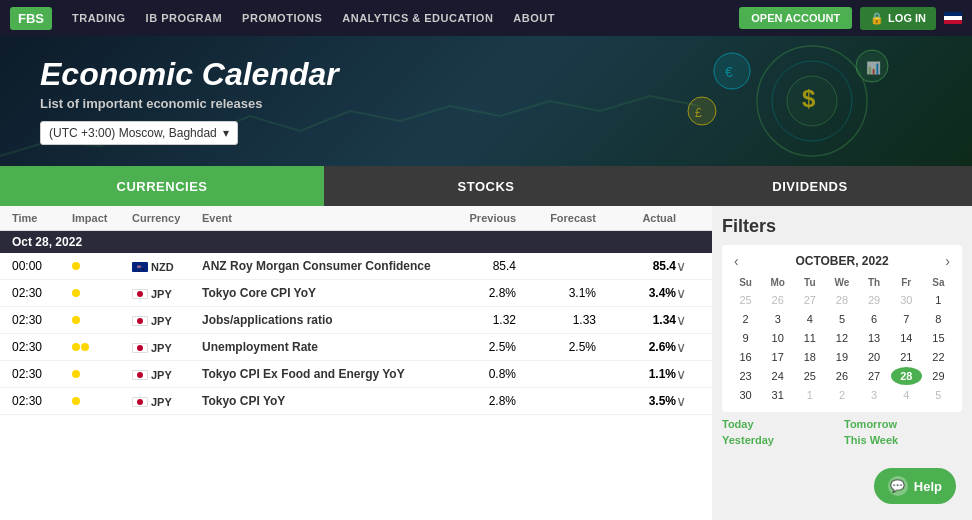 This screenshot has width=972, height=520. I want to click on cal-day: 8, so click(938, 319).